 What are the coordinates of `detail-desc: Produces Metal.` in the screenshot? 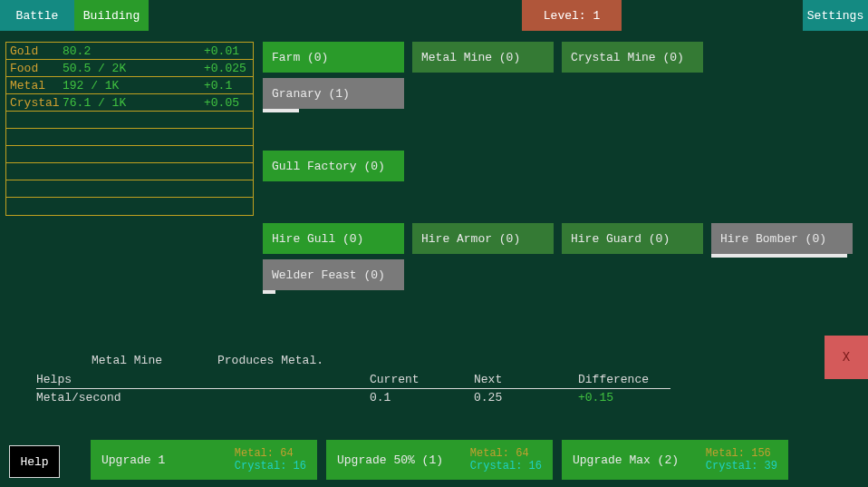 It's located at (270, 361).